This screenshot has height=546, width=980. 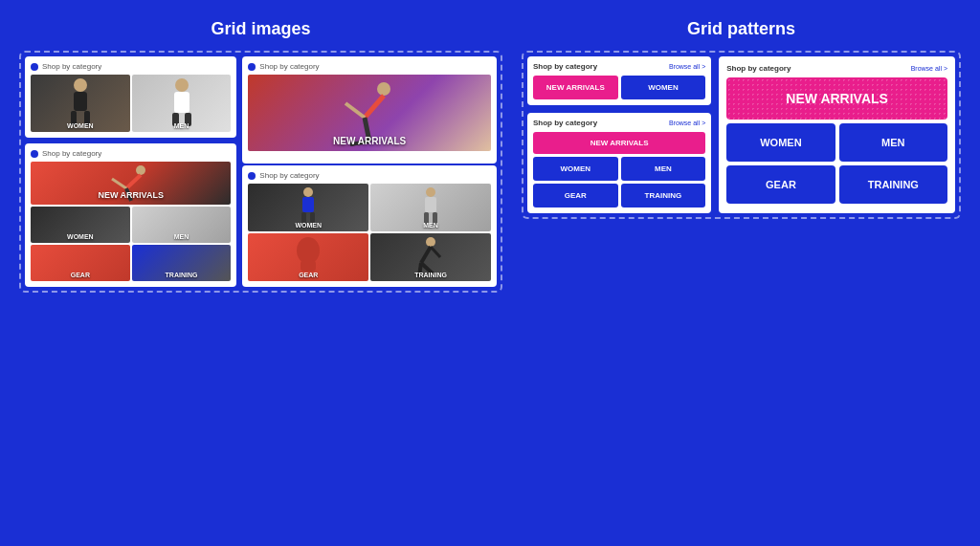 I want to click on card4-header: Shop by category, so click(x=369, y=176).